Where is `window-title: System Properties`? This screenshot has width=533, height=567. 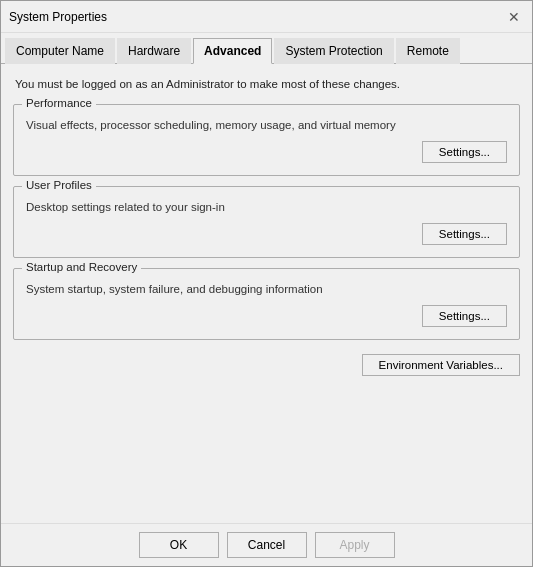
window-title: System Properties is located at coordinates (58, 17).